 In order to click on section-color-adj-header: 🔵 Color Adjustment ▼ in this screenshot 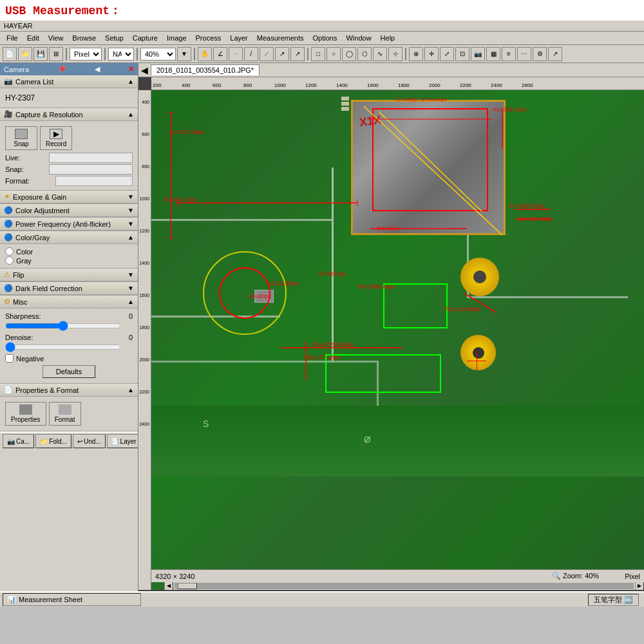, I will do `click(69, 211)`.